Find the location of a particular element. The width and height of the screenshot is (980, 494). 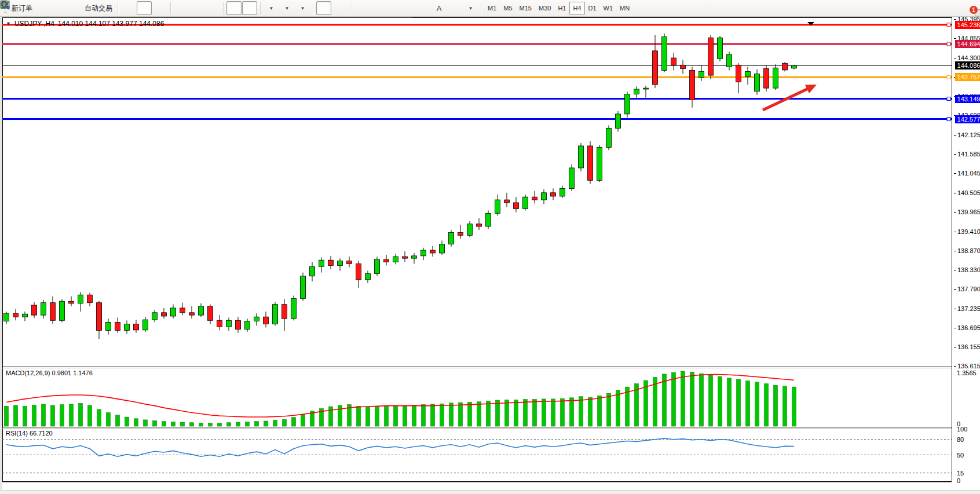

cloud-user-button is located at coordinates (58, 8).